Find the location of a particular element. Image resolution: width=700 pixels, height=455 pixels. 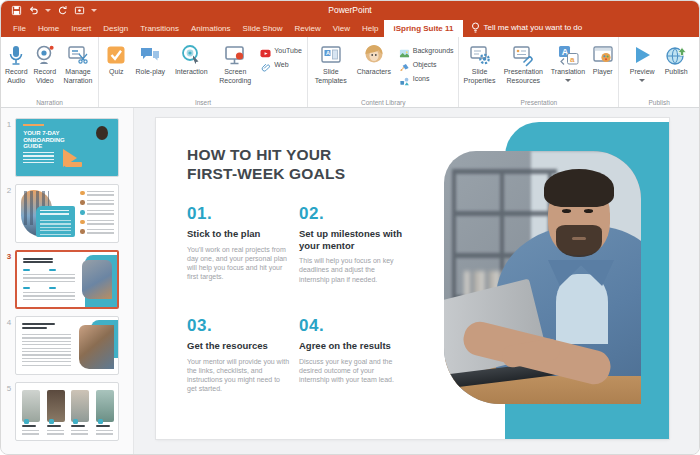

slide-item-2: 02. Set up milestones with your mentor T… is located at coordinates (351, 244).